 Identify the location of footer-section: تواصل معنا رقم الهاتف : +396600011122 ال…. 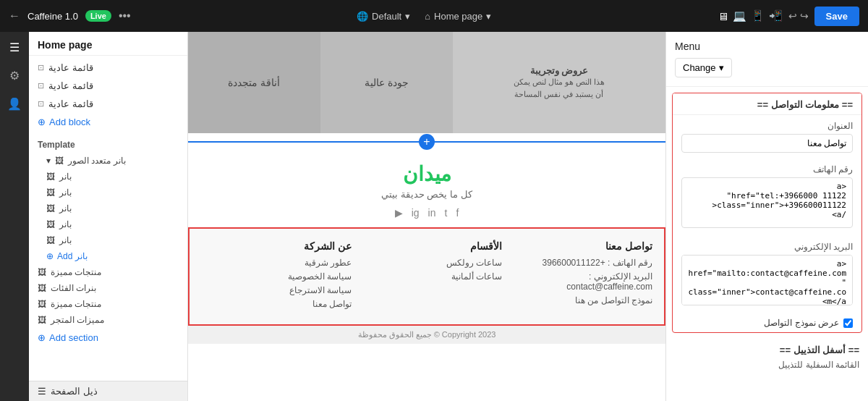
(427, 277).